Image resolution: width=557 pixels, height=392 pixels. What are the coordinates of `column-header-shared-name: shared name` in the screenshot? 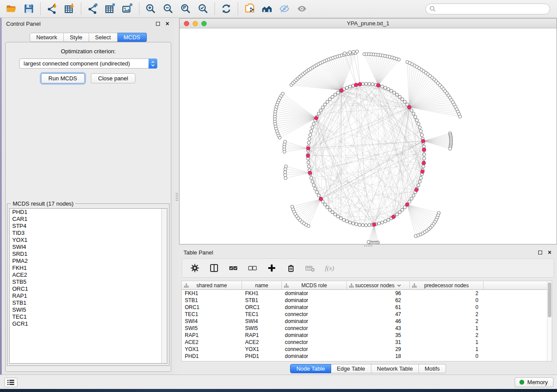 It's located at (212, 285).